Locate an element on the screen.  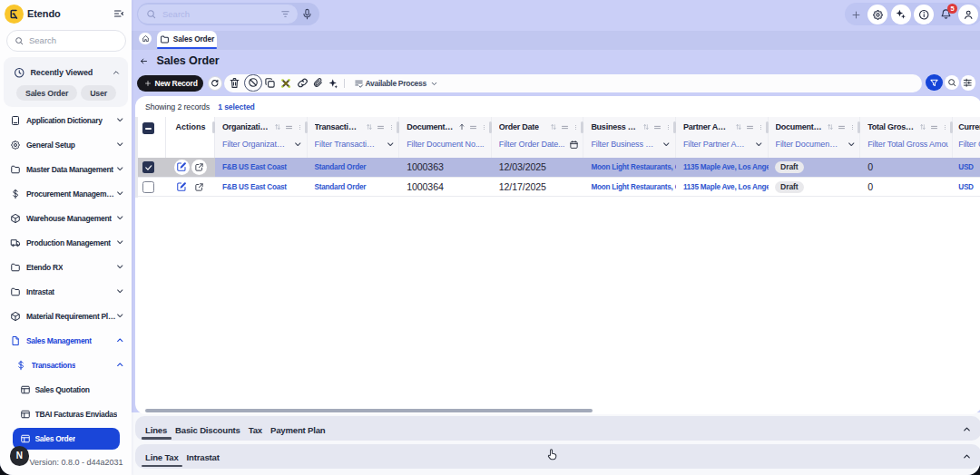
profile-button is located at coordinates (968, 15).